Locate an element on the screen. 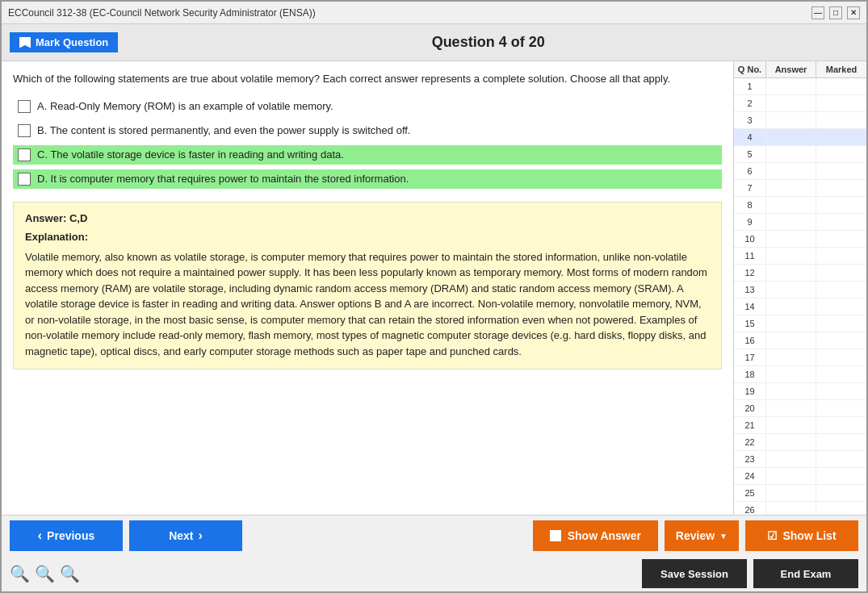  previous-button: ‹ Previous is located at coordinates (66, 536).